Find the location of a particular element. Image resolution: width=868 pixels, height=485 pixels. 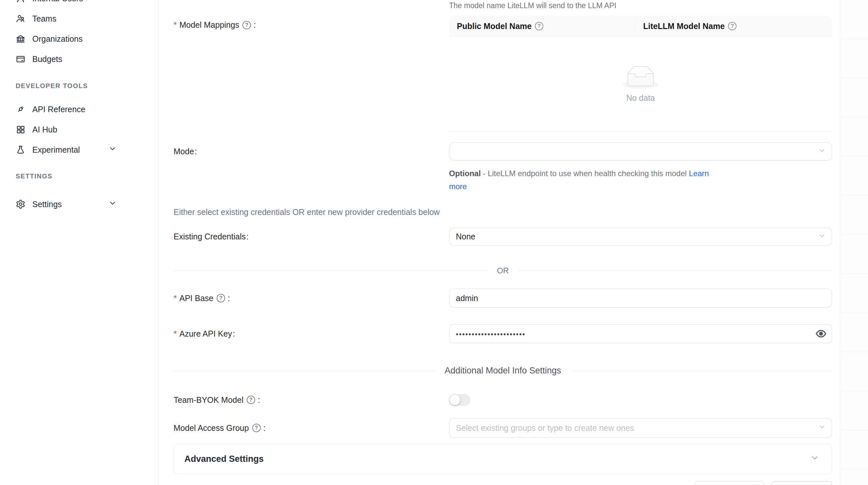

azure-api-key-input: •••••••••••••••••••••• is located at coordinates (641, 334).